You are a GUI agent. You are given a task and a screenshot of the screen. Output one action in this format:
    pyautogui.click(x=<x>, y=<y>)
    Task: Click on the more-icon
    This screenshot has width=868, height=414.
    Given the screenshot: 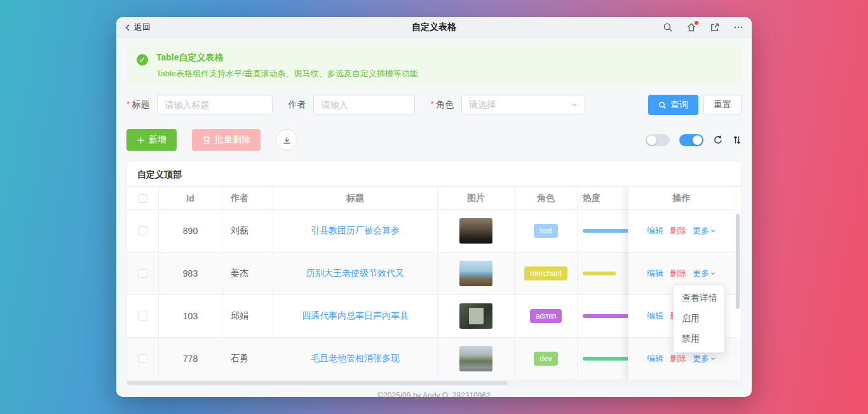 What is the action you would take?
    pyautogui.click(x=738, y=27)
    